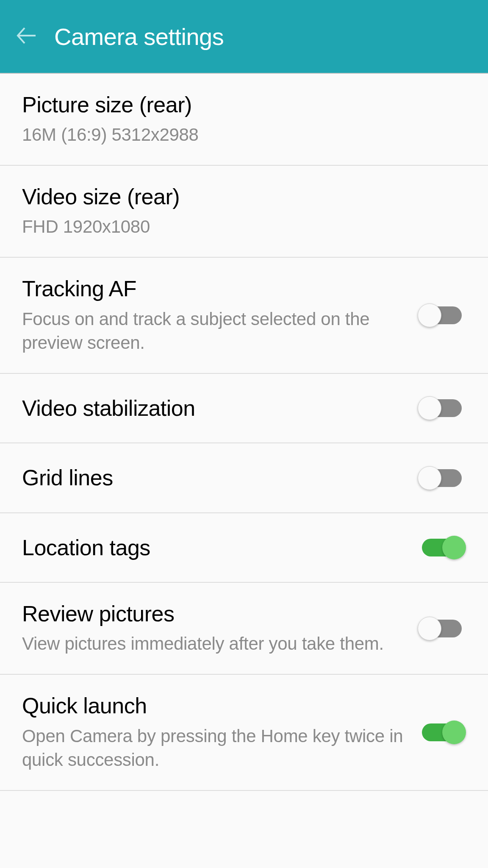  I want to click on setting-value: 16M (16:9) 5312x2988, so click(238, 135).